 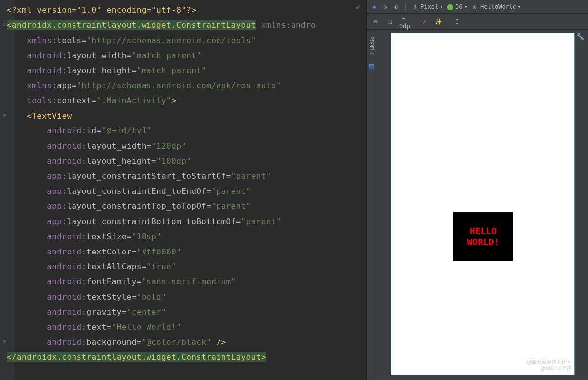 What do you see at coordinates (372, 66) in the screenshot?
I see `palette-icon: ▦` at bounding box center [372, 66].